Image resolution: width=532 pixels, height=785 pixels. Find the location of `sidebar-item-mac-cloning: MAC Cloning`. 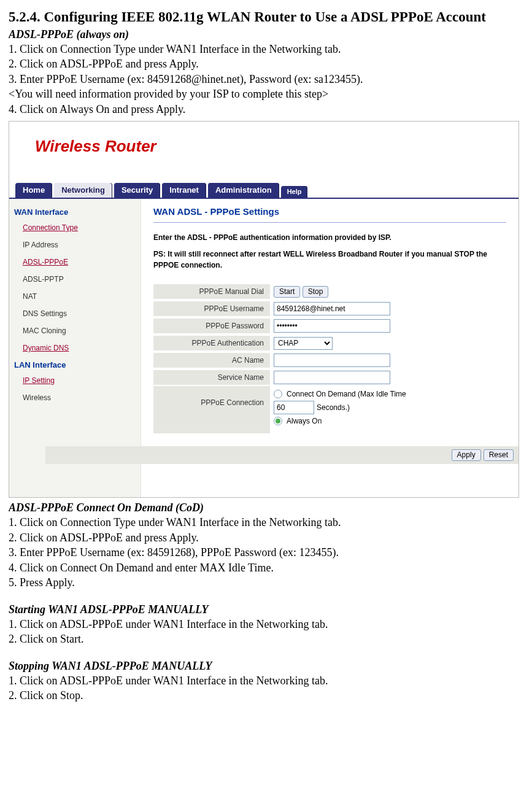

sidebar-item-mac-cloning: MAC Cloning is located at coordinates (75, 331).